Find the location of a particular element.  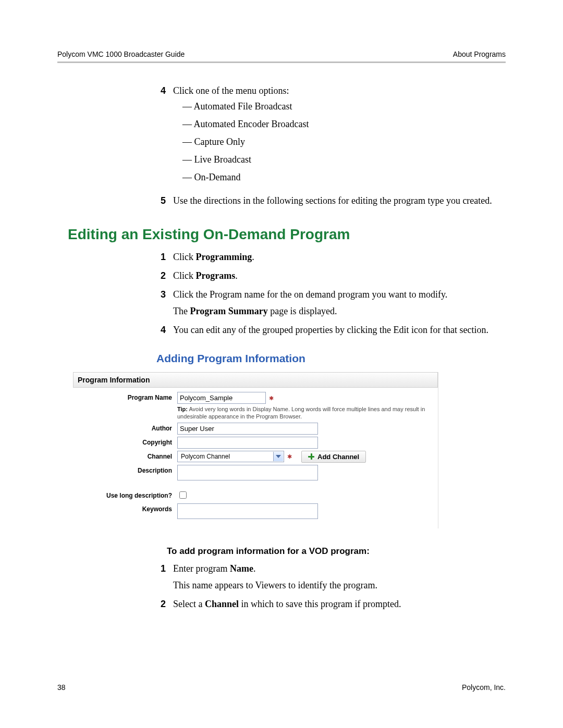

instruction-heading: To add program information for a VOD pro… is located at coordinates (336, 551).